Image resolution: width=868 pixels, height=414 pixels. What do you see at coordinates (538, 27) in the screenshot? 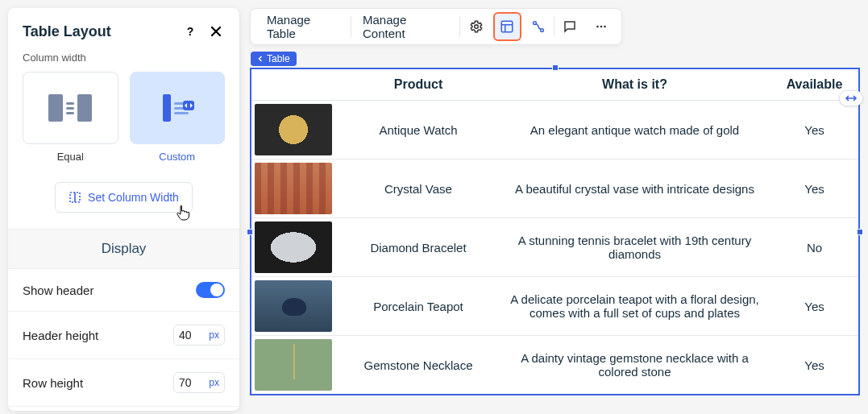
I see `animation-icon` at bounding box center [538, 27].